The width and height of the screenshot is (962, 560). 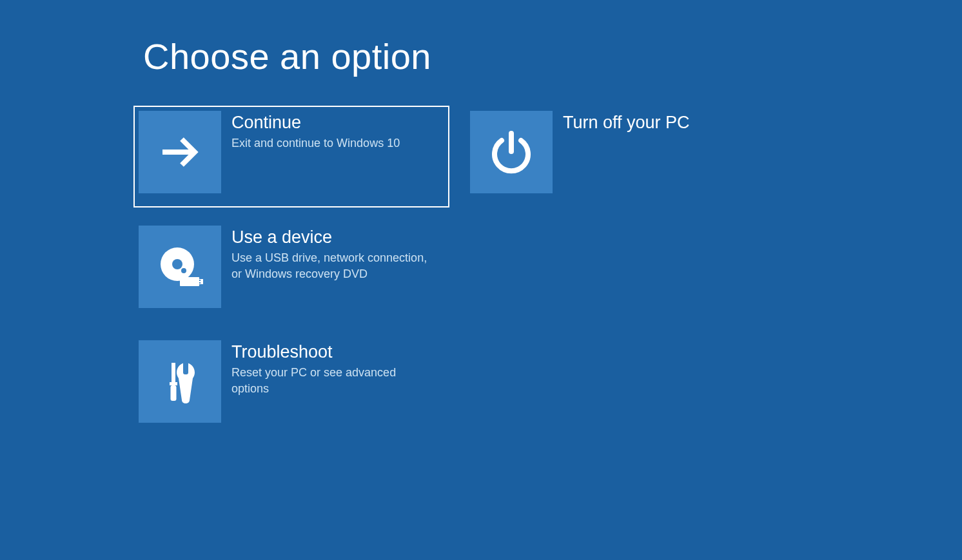 What do you see at coordinates (180, 267) in the screenshot?
I see `disc-usb-icon` at bounding box center [180, 267].